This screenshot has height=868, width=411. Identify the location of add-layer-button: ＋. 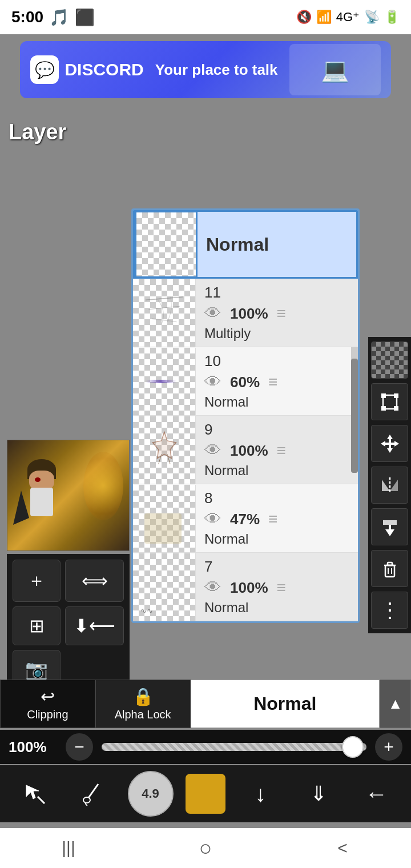
(37, 581).